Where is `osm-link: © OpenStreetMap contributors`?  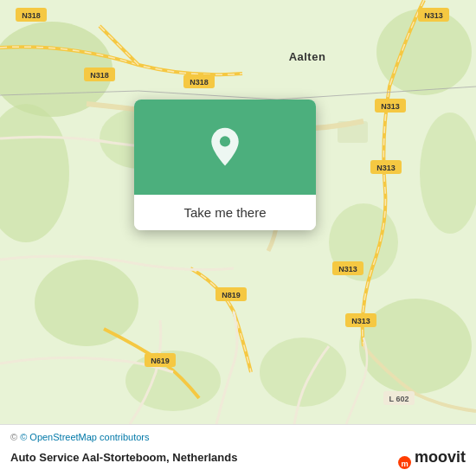
osm-link: © OpenStreetMap contributors is located at coordinates (85, 437).